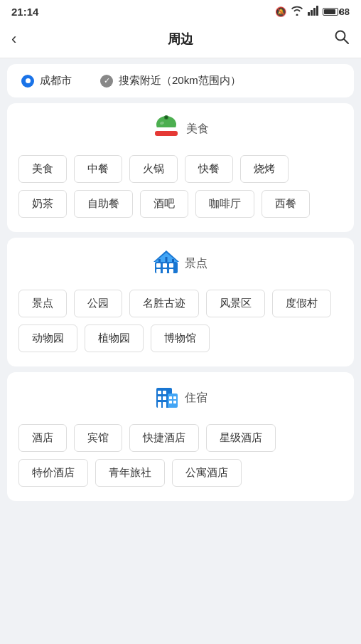 The image size is (361, 644). Describe the element at coordinates (281, 11) in the screenshot. I see `silent-icon: 🔕` at that location.